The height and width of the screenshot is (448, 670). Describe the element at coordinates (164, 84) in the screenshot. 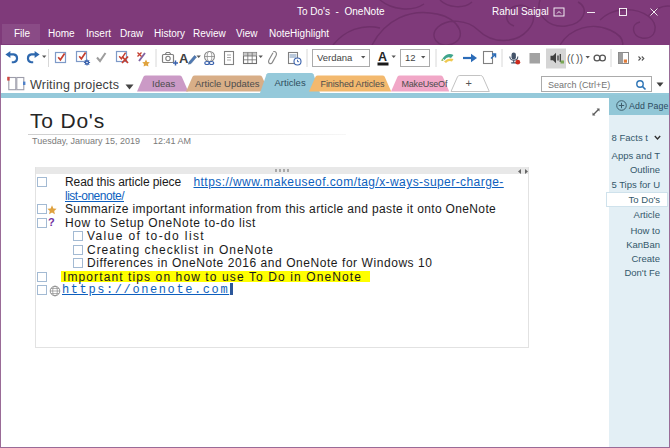

I see `svg-text: Ideas` at that location.